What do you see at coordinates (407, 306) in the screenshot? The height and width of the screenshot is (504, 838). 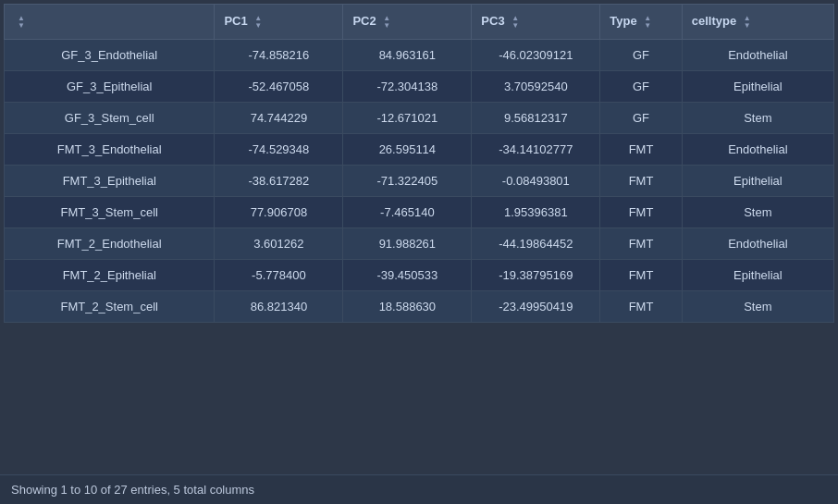 I see `cell-pc2: 18.588630` at bounding box center [407, 306].